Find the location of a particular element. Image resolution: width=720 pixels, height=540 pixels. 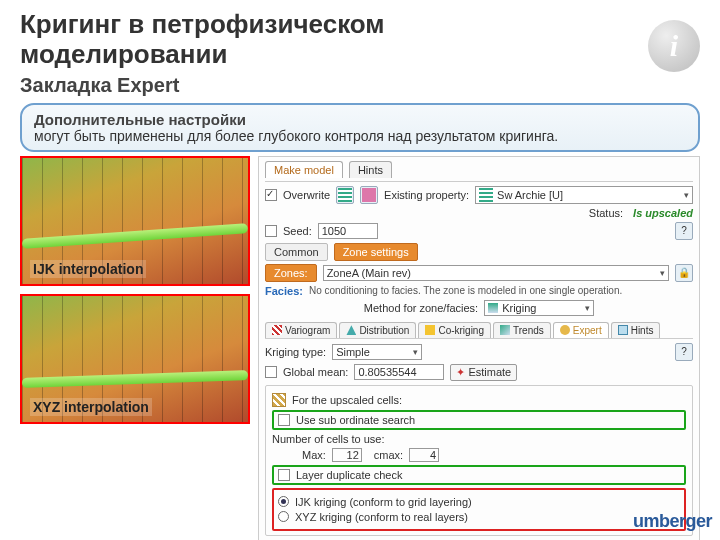

method-dropdown: Kriging is located at coordinates (539, 308).